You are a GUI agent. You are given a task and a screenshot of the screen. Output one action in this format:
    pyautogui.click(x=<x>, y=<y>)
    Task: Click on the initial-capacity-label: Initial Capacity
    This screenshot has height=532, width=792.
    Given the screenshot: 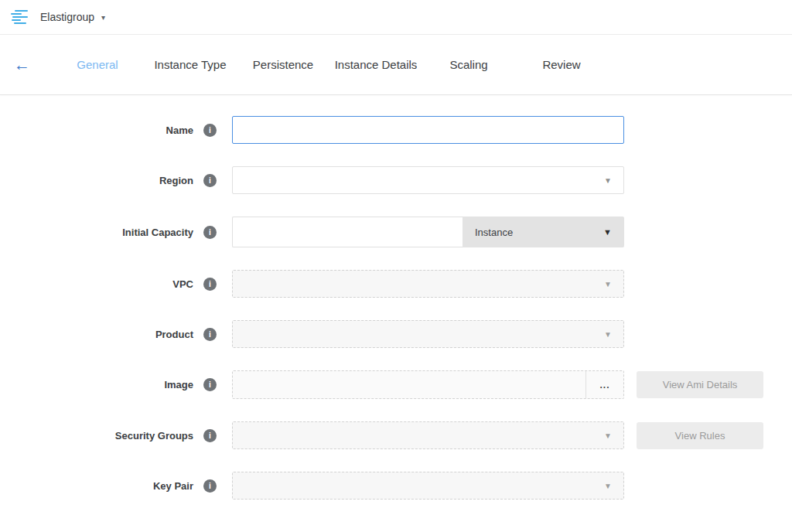 What is the action you would take?
    pyautogui.click(x=97, y=232)
    